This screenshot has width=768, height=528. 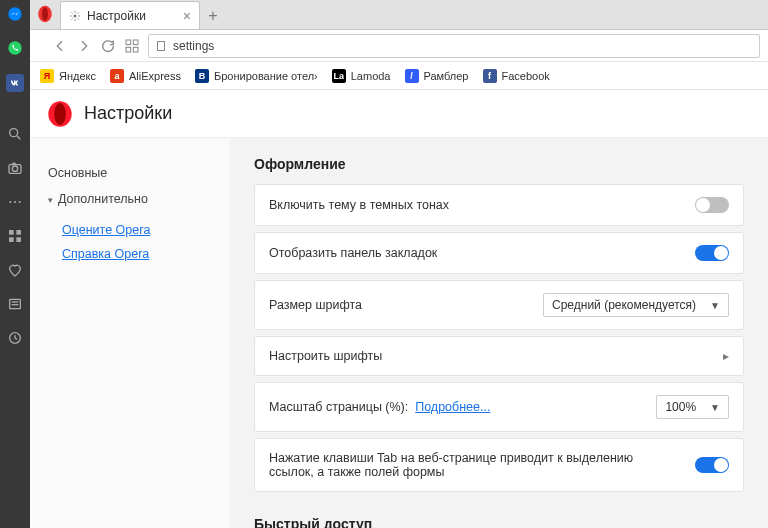 What do you see at coordinates (213, 16) in the screenshot?
I see `new-tab-button: +` at bounding box center [213, 16].